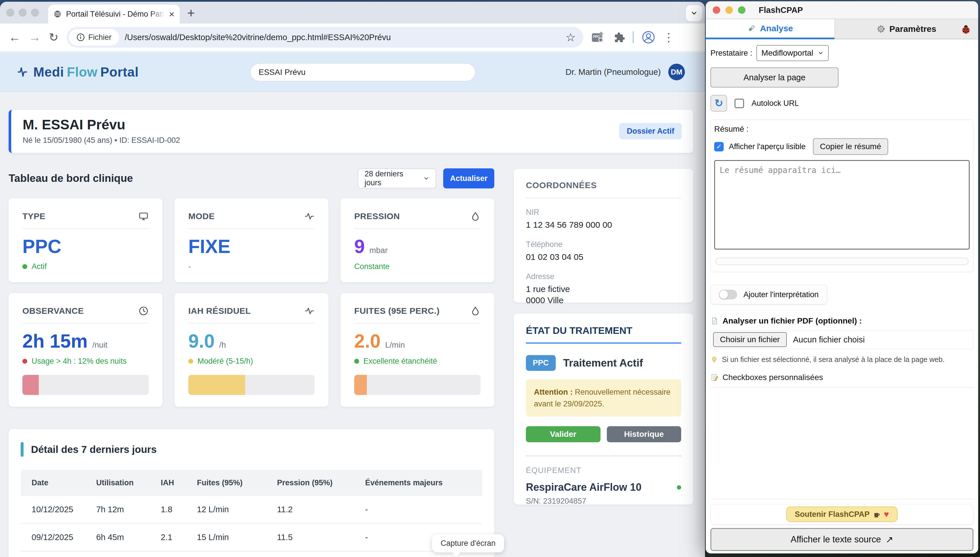  Describe the element at coordinates (842, 340) in the screenshot. I see `file-input: Choisir un fichier Aucun fichier choisi` at that location.